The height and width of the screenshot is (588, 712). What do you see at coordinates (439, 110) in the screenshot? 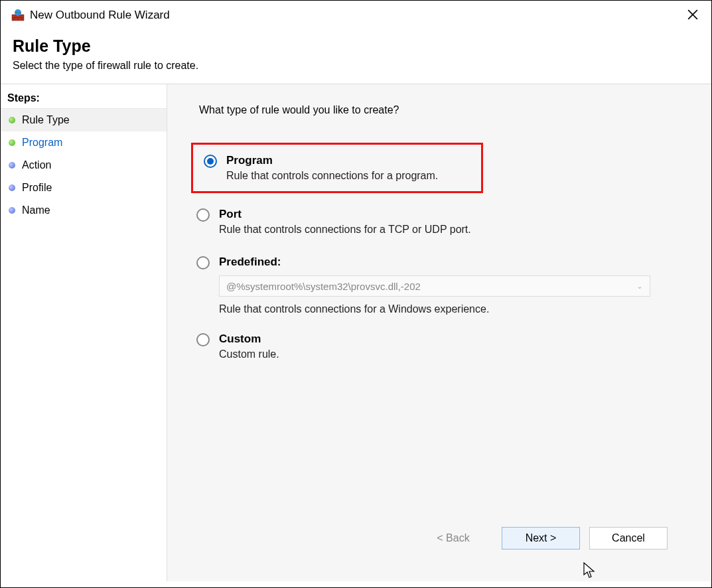
I see `prompt-text: What type of rule would you like to crea…` at bounding box center [439, 110].